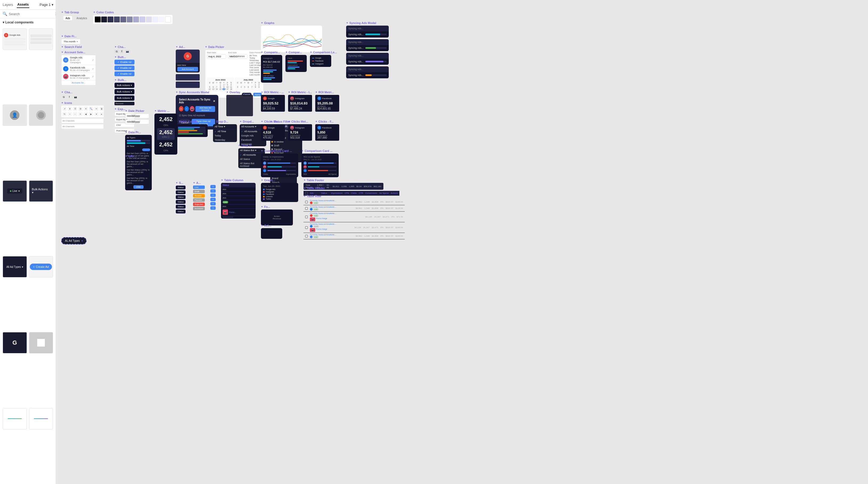 This screenshot has width=868, height=484. What do you see at coordinates (79, 65) in the screenshot?
I see `search-field-section: Search Field Account Sele... G Google Ad…` at bounding box center [79, 65].